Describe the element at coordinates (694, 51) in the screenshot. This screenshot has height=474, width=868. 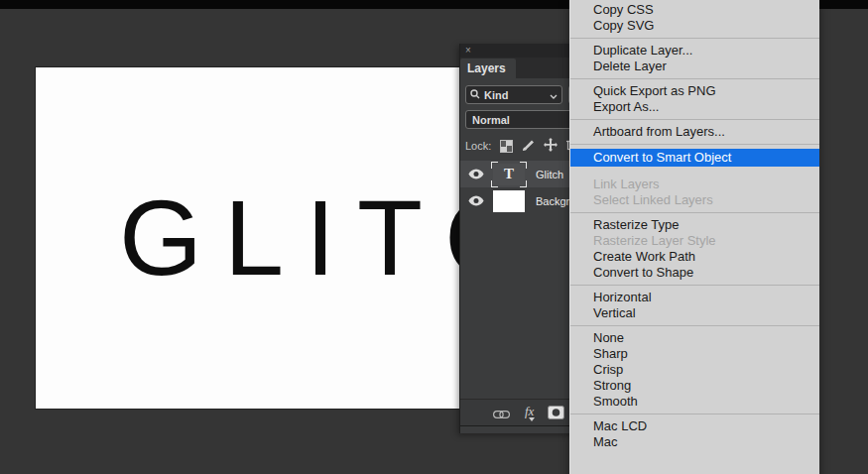
I see `menu-item: Duplicate Layer...` at that location.